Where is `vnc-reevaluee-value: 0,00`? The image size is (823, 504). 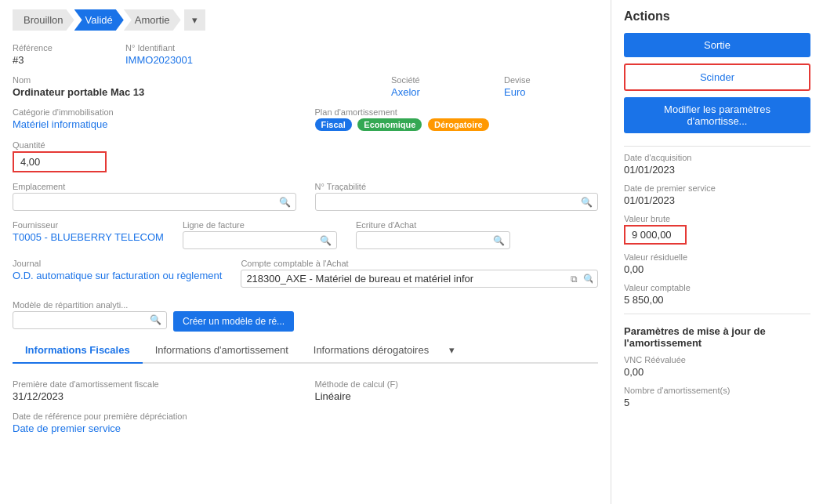 vnc-reevaluee-value: 0,00 is located at coordinates (717, 372).